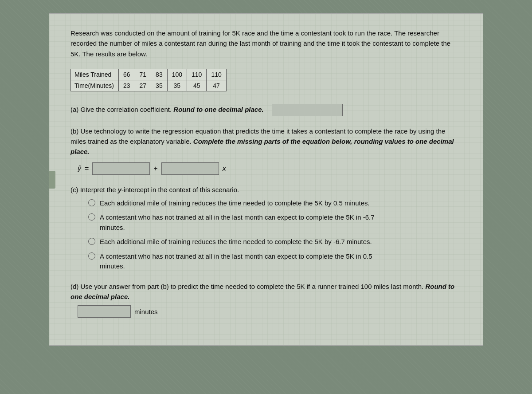  I want to click on part-d-answer-input, so click(104, 311).